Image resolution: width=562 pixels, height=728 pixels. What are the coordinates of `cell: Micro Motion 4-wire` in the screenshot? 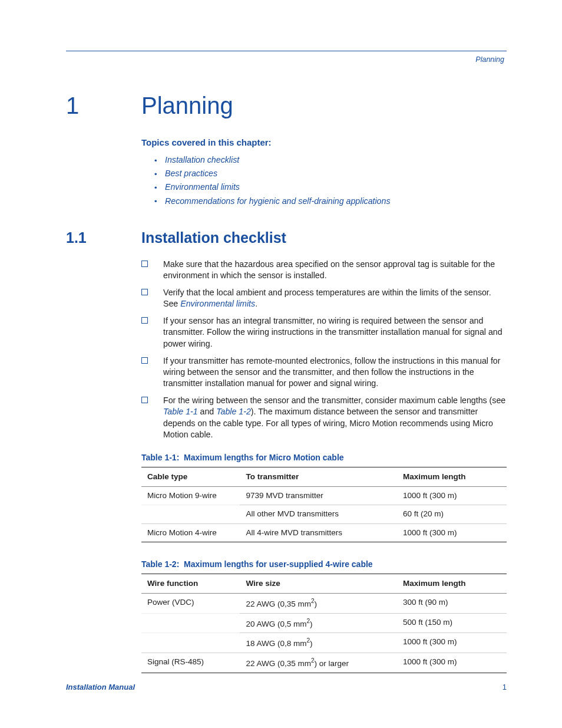 It's located at (191, 533).